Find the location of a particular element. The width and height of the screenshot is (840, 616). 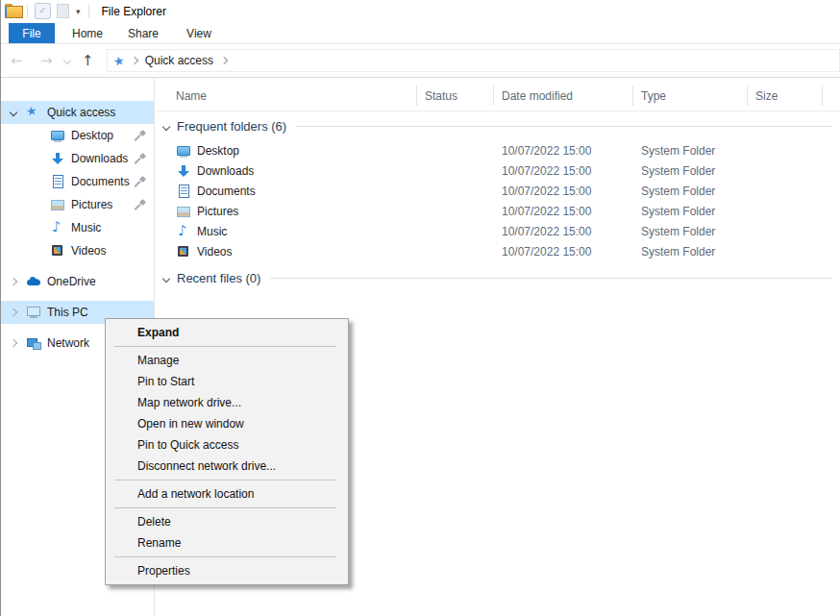

quick-access-icon: ★ is located at coordinates (119, 62).